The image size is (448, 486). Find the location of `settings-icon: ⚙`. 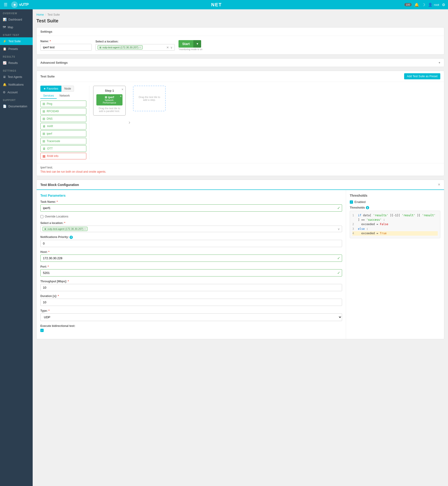

settings-icon: ⚙ is located at coordinates (444, 5).